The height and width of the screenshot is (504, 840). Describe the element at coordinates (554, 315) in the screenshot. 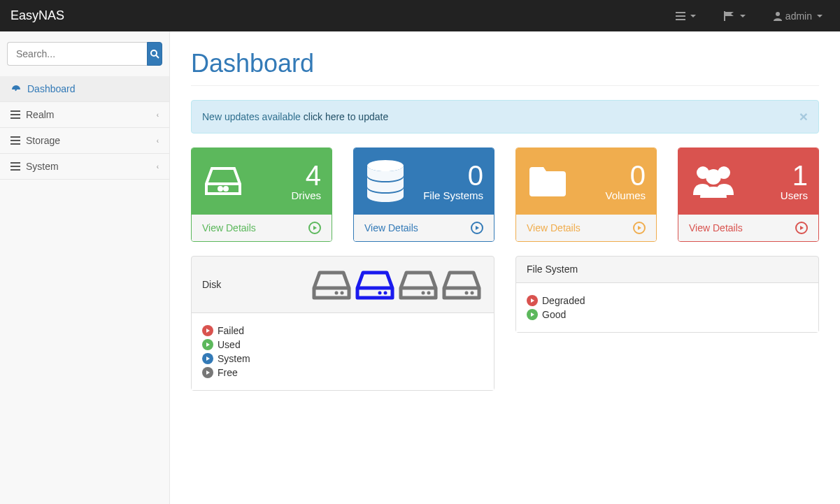

I see `legend-label: Good` at that location.